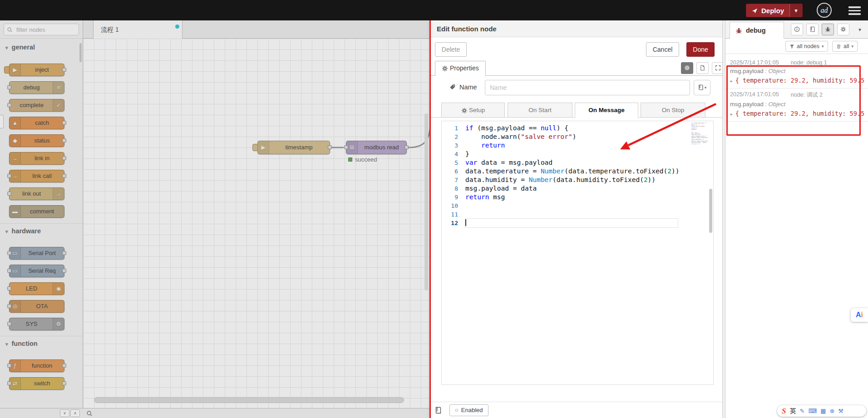 The image size is (868, 418). Describe the element at coordinates (828, 30) in the screenshot. I see `debug-tab-button` at that location.